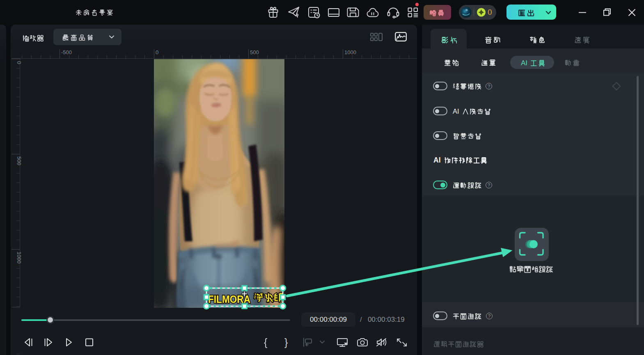  What do you see at coordinates (66, 53) in the screenshot?
I see `svg-text: -500` at bounding box center [66, 53].